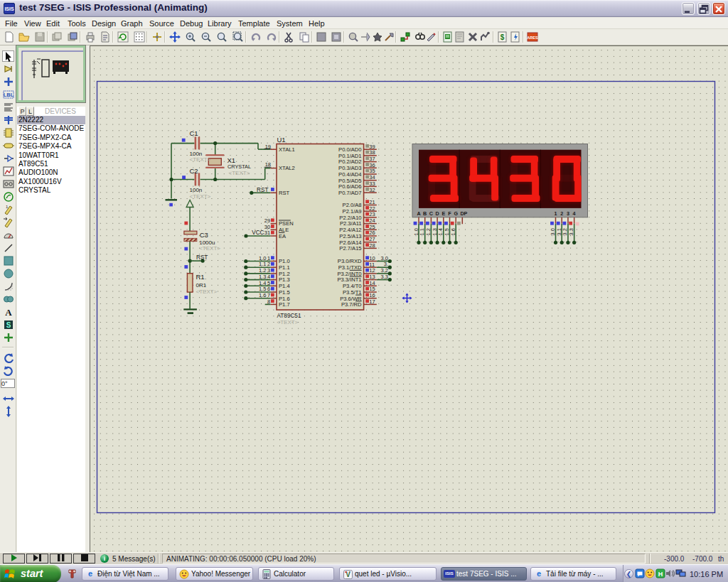 The image size is (728, 582). What do you see at coordinates (386, 264) in the screenshot?
I see `svg-text: 3.` at bounding box center [386, 264].